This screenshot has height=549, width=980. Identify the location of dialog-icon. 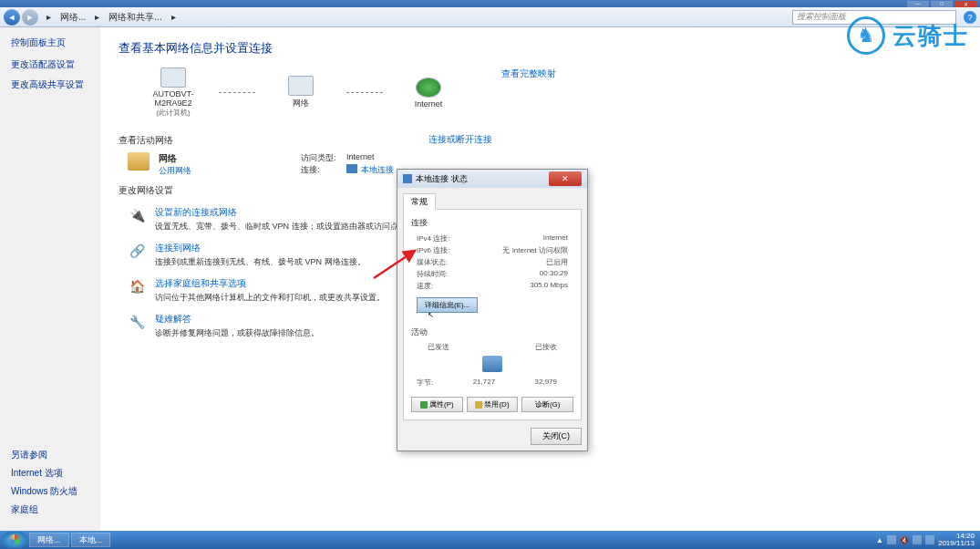
(407, 179).